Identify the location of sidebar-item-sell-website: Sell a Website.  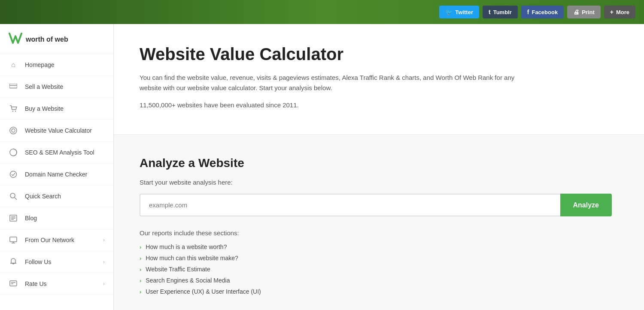
(57, 87).